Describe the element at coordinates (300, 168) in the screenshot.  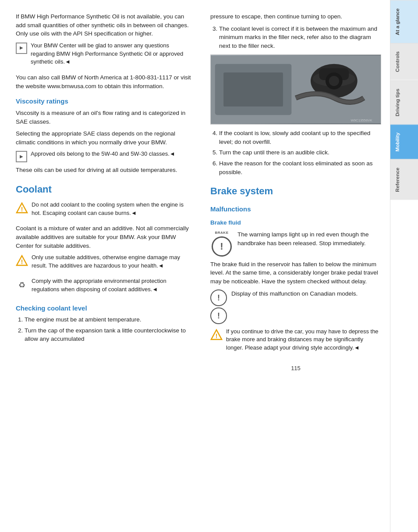
I see `step6: Have the reason for the coolant loss eli…` at that location.